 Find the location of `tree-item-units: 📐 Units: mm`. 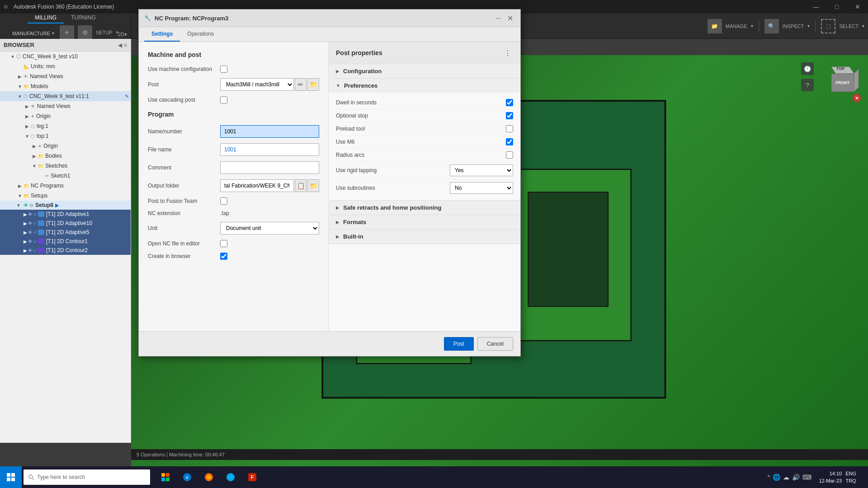

tree-item-units: 📐 Units: mm is located at coordinates (65, 66).